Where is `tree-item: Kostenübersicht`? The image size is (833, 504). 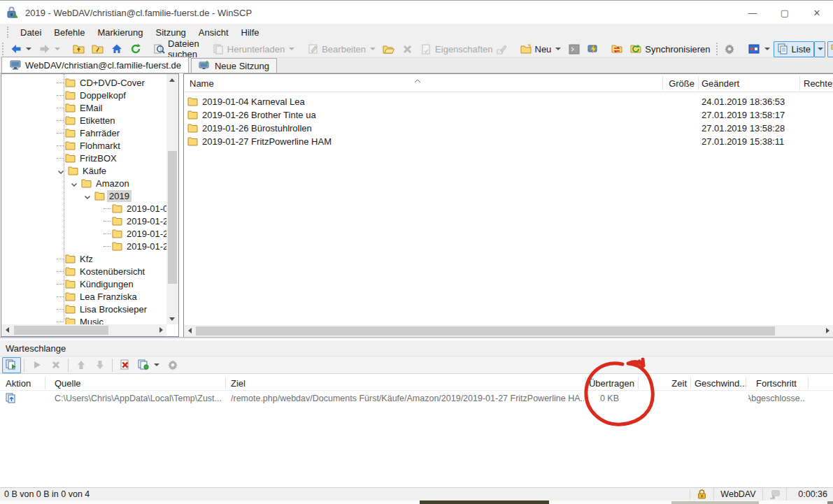 tree-item: Kostenübersicht is located at coordinates (101, 271).